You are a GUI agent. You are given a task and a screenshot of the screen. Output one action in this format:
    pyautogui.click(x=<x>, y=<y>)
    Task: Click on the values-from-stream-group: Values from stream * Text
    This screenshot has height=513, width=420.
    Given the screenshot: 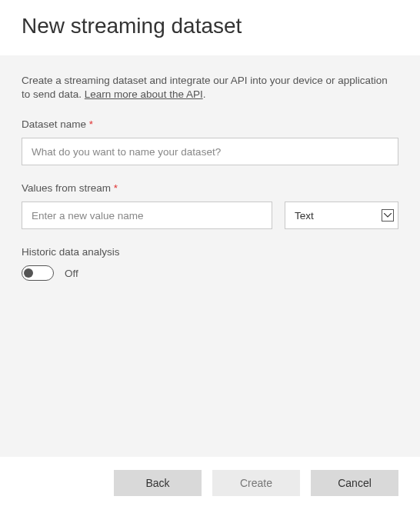 What is the action you would take?
    pyautogui.click(x=210, y=206)
    